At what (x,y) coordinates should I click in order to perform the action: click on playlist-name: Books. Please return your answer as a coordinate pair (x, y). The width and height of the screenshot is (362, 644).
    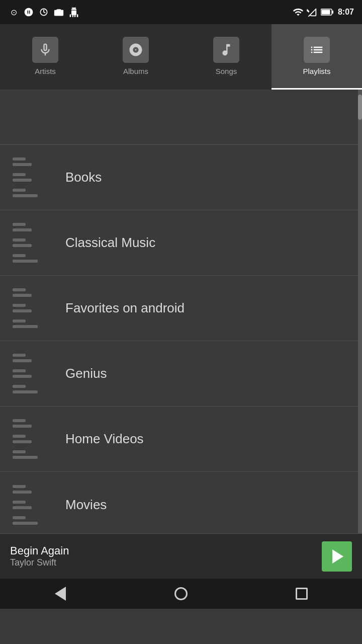
    Looking at the image, I should click on (81, 177).